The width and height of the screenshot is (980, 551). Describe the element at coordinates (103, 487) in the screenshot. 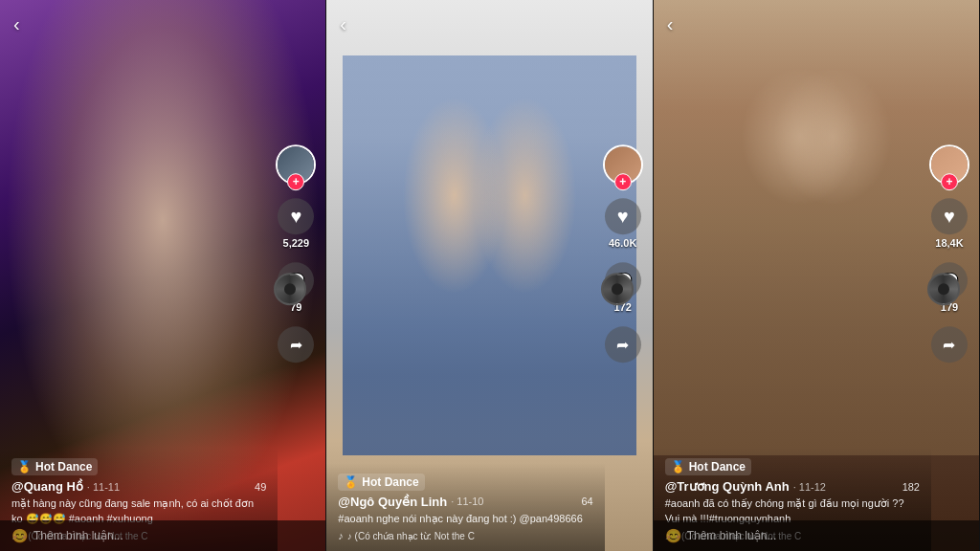

I see `date-1: · 11-11` at that location.